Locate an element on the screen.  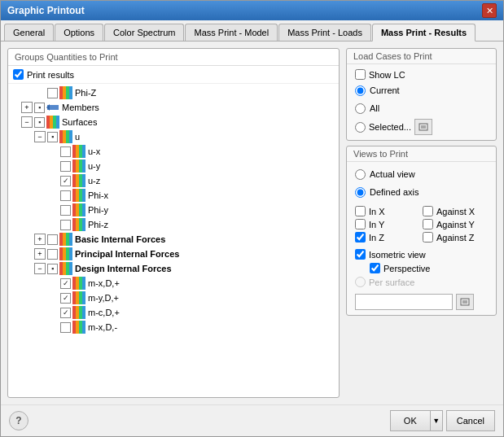
expand-design: − is located at coordinates (40, 269).